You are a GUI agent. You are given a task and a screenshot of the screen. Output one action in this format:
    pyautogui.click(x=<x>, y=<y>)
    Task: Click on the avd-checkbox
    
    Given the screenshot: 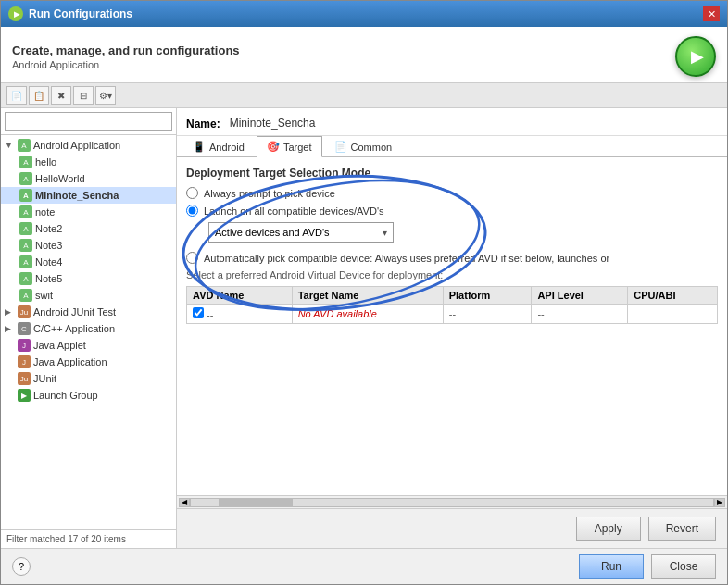 What is the action you would take?
    pyautogui.click(x=198, y=313)
    